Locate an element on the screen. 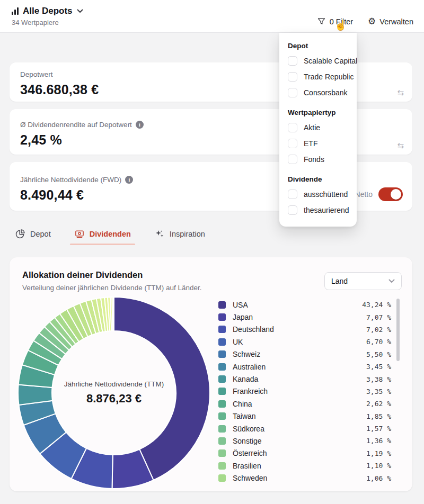  legend-label: Kanada is located at coordinates (245, 379).